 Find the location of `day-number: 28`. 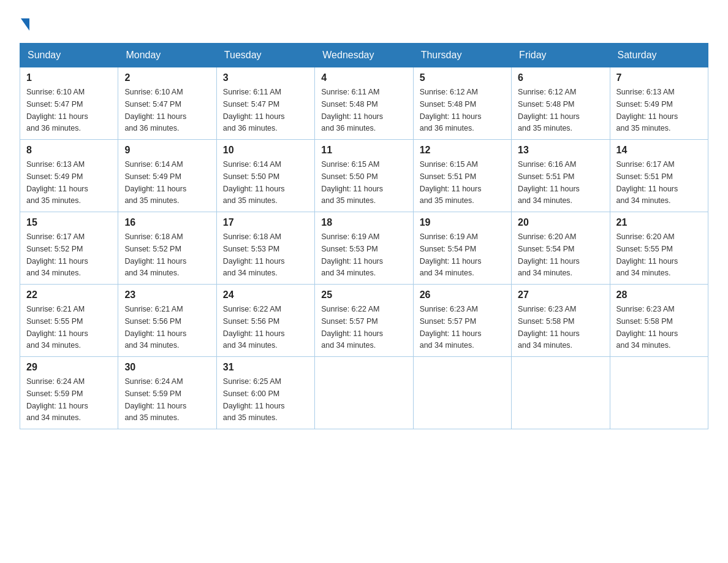

day-number: 28 is located at coordinates (659, 295).